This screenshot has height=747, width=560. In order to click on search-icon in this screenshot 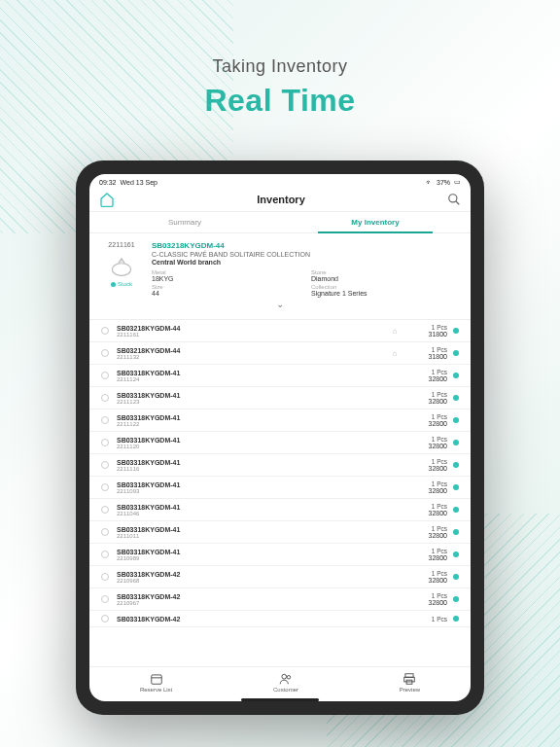, I will do `click(454, 199)`.